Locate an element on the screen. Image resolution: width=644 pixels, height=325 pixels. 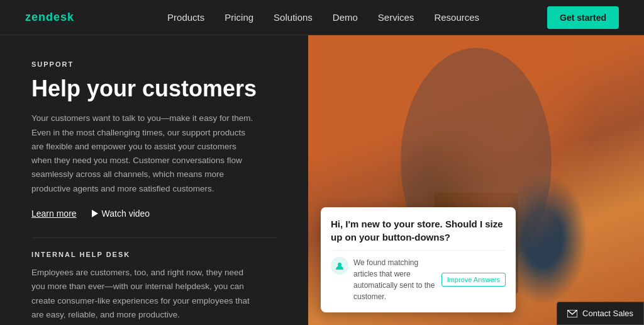
chat-avatar is located at coordinates (340, 266).